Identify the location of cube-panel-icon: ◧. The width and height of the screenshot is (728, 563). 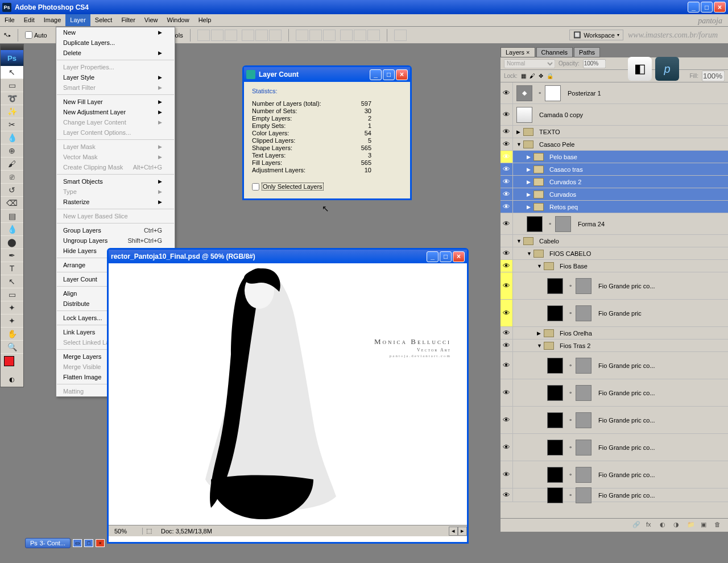
(640, 69).